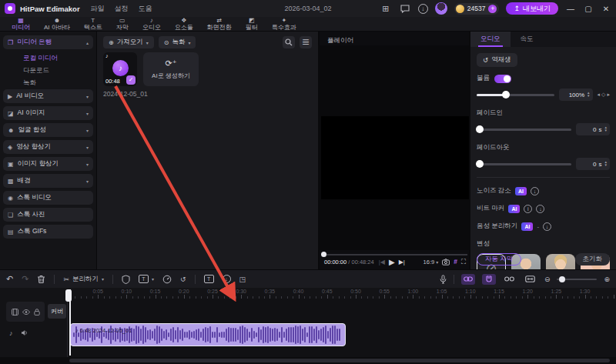 The height and width of the screenshot is (364, 616). What do you see at coordinates (146, 279) in the screenshot?
I see `text-tool-icon: T▾` at bounding box center [146, 279].